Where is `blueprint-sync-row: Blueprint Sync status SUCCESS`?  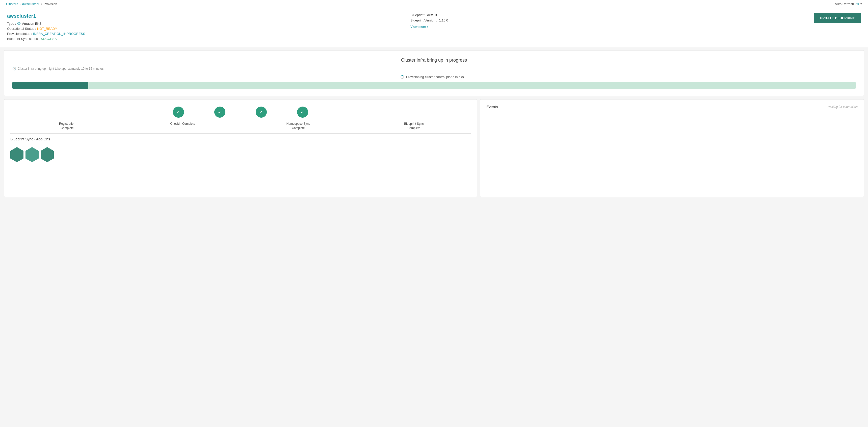
blueprint-sync-row: Blueprint Sync status SUCCESS is located at coordinates (204, 39).